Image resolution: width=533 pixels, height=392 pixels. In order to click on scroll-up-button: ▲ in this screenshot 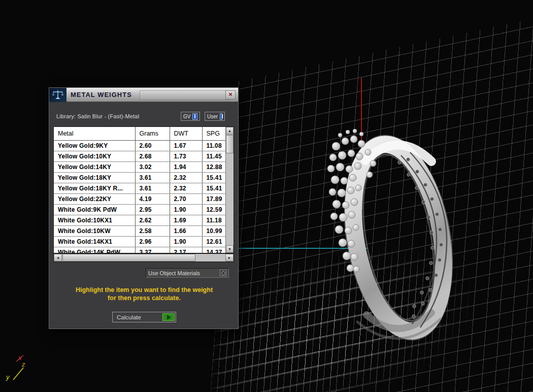, I will do `click(229, 131)`.